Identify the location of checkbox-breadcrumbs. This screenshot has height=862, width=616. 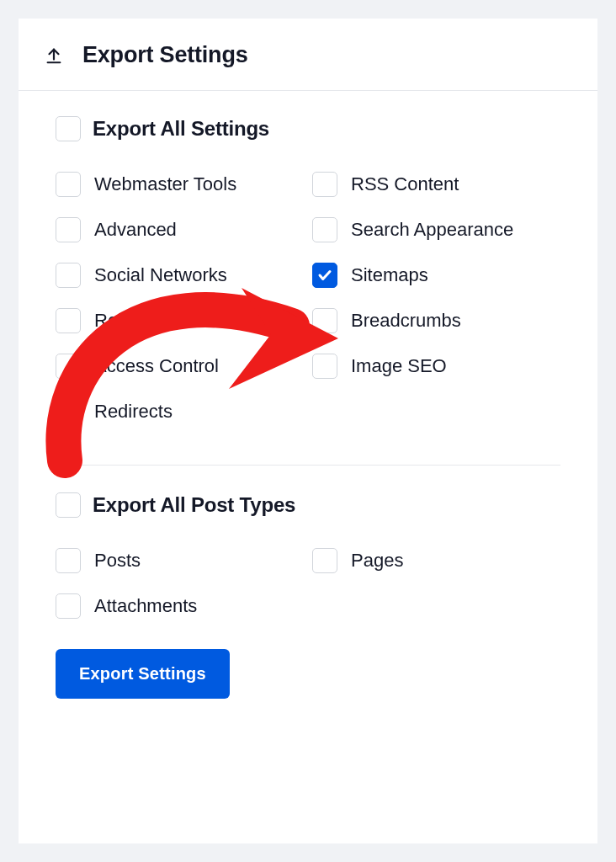
(325, 321).